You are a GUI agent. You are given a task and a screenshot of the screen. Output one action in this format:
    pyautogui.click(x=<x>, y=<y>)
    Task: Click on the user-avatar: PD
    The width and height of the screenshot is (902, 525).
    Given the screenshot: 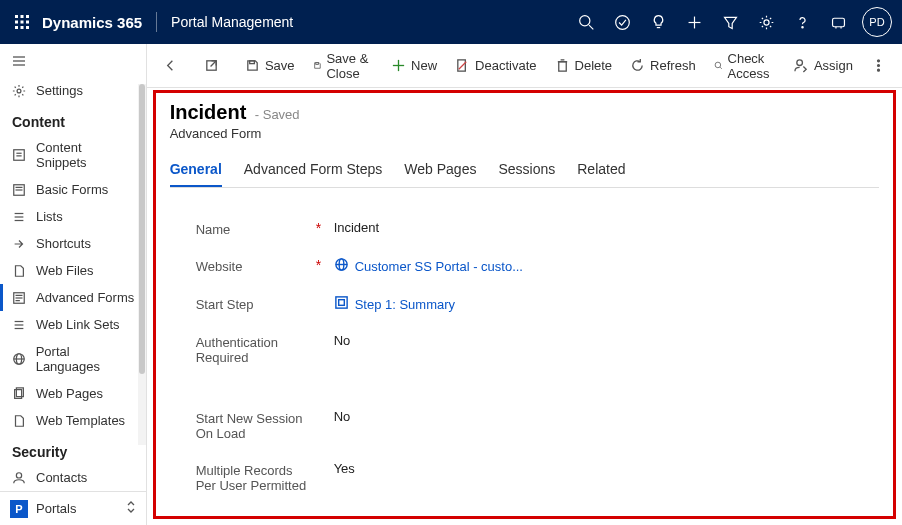 What is the action you would take?
    pyautogui.click(x=877, y=22)
    